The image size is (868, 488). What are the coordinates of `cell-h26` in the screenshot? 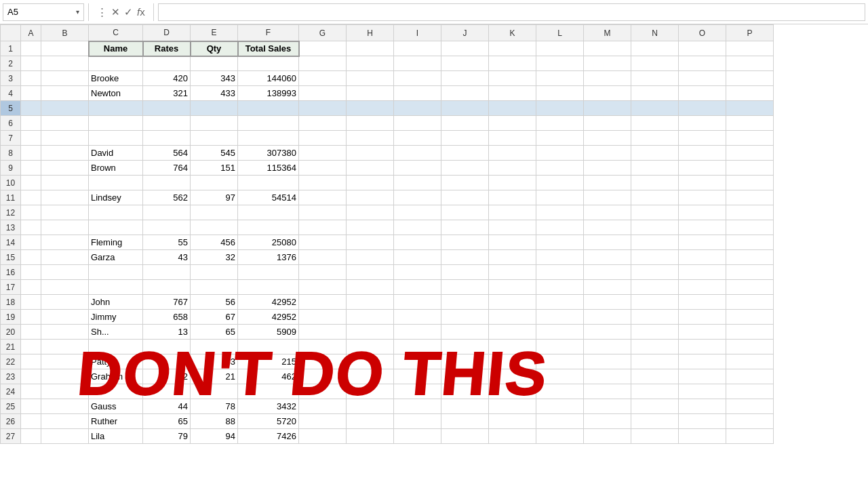 It's located at (370, 422).